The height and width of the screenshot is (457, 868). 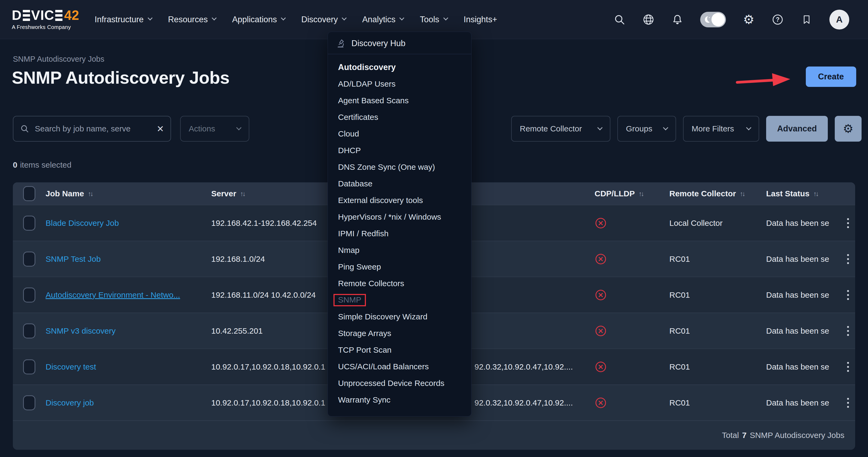 What do you see at coordinates (797, 129) in the screenshot?
I see `advanced-button: Advanced` at bounding box center [797, 129].